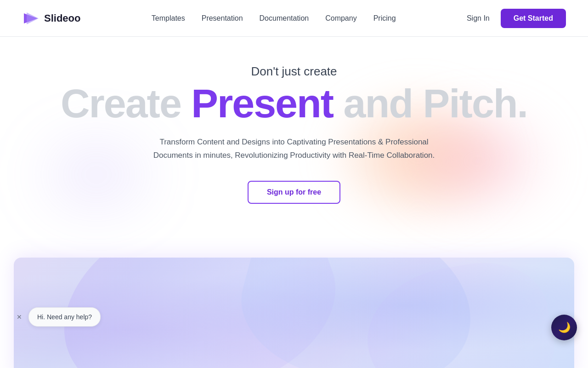 Image resolution: width=588 pixels, height=368 pixels. I want to click on hero-title-present: Present, so click(262, 103).